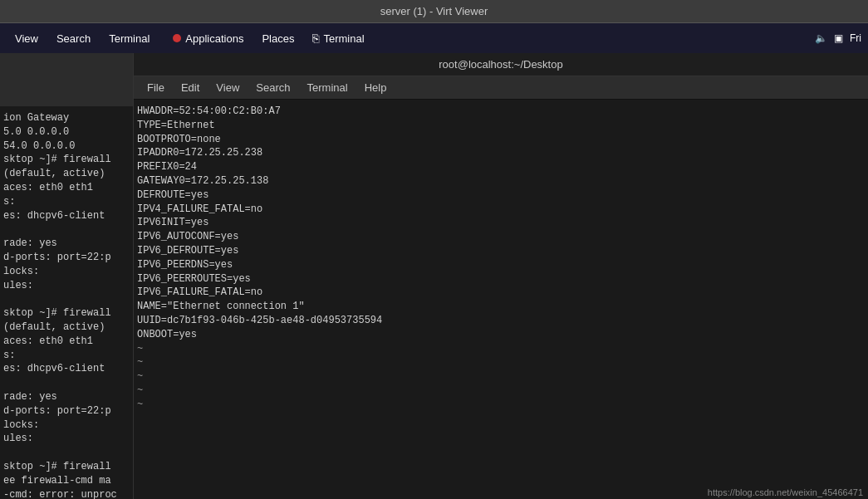  I want to click on applications-btn: Applications, so click(208, 38).